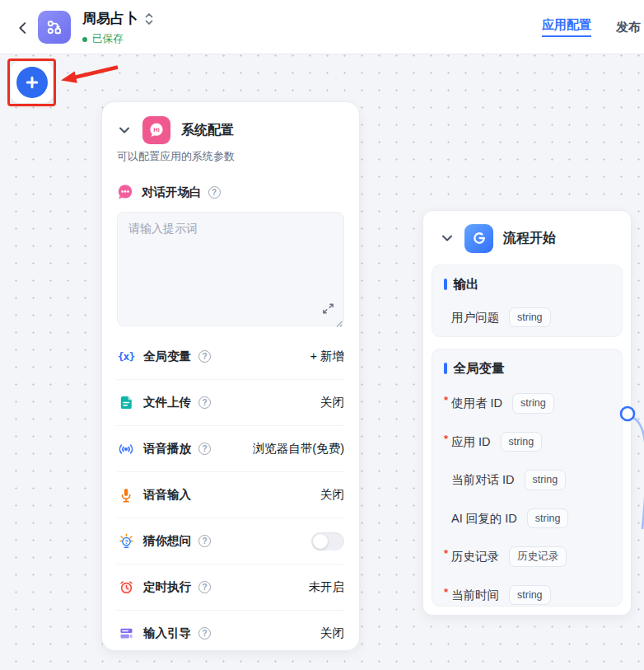  Describe the element at coordinates (337, 321) in the screenshot. I see `resize-handle-icon` at that location.